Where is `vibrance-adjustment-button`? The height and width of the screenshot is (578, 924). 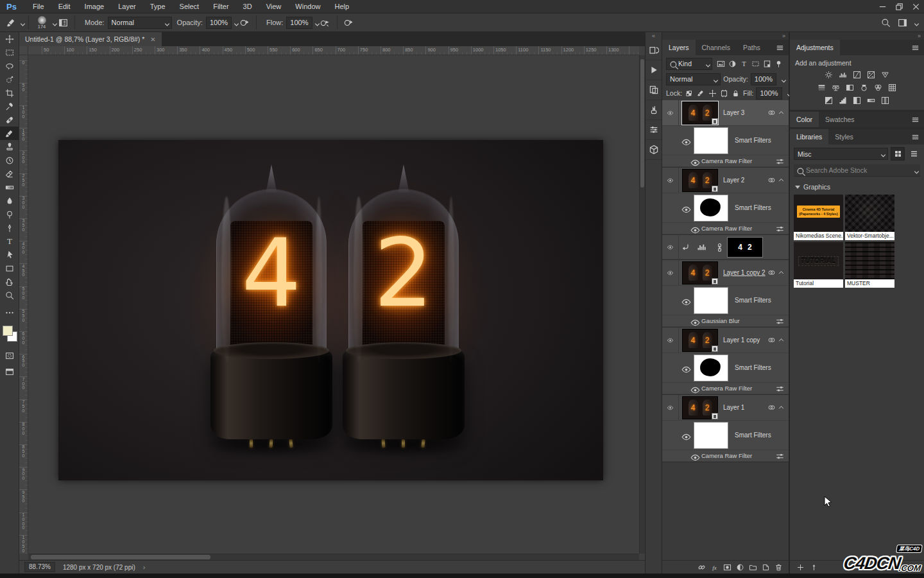
vibrance-adjustment-button is located at coordinates (886, 74).